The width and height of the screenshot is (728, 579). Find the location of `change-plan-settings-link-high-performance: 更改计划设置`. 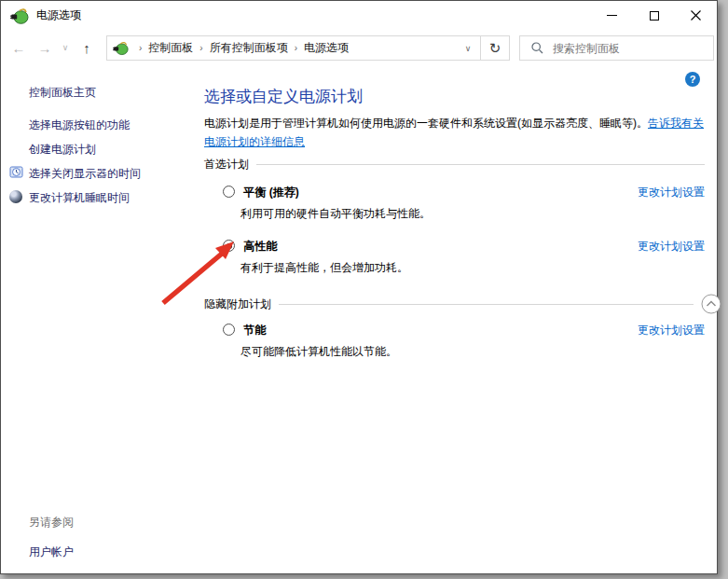

change-plan-settings-link-high-performance: 更改计划设置 is located at coordinates (671, 246).